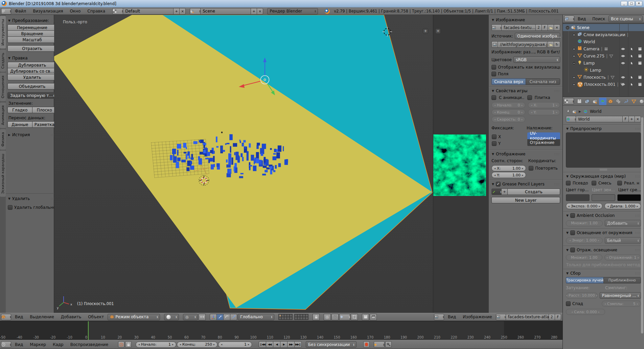  Describe the element at coordinates (534, 192) in the screenshot. I see `gp-create-button: Создать` at that location.